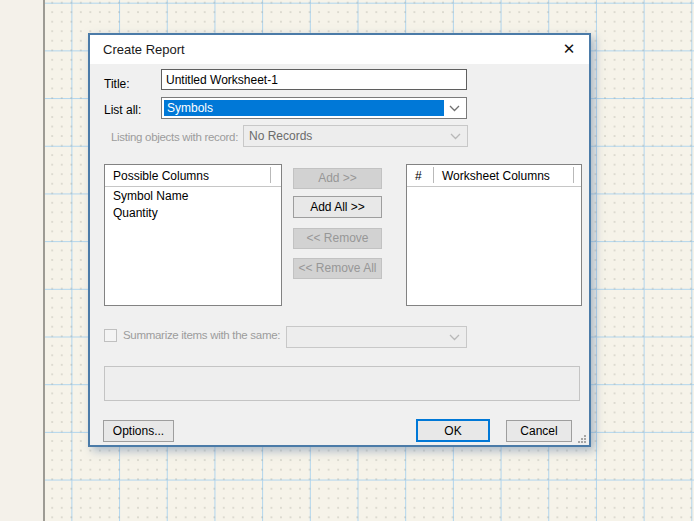 This screenshot has height=521, width=694. What do you see at coordinates (193, 196) in the screenshot?
I see `list-item: Symbol Name` at bounding box center [193, 196].